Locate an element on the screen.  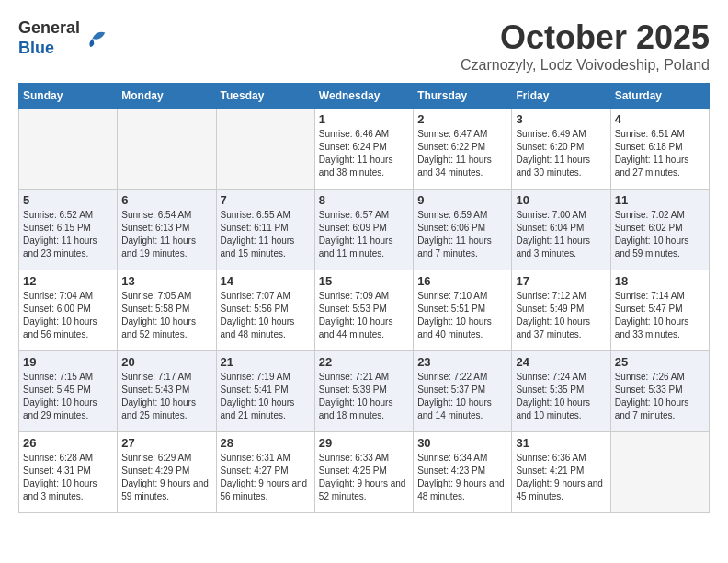
table-row: 13Sunrise: 7:05 AM Sunset: 5:58 PM Dayli… is located at coordinates (167, 311).